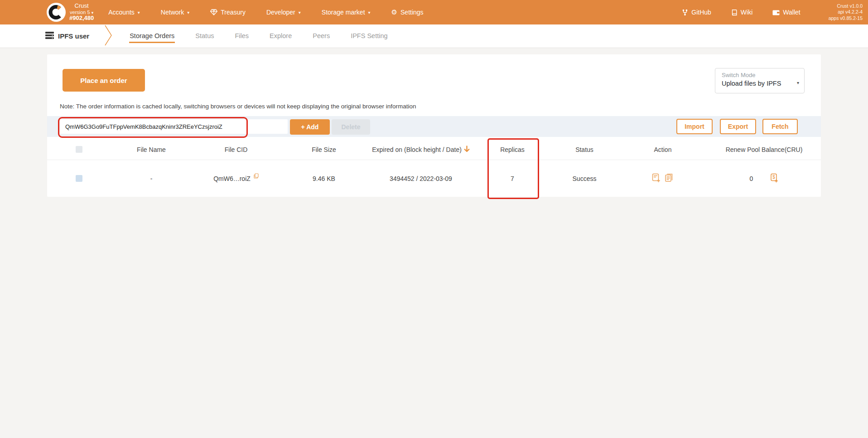 The height and width of the screenshot is (438, 868). I want to click on breadcrumb-app-label: IPFS user, so click(73, 36).